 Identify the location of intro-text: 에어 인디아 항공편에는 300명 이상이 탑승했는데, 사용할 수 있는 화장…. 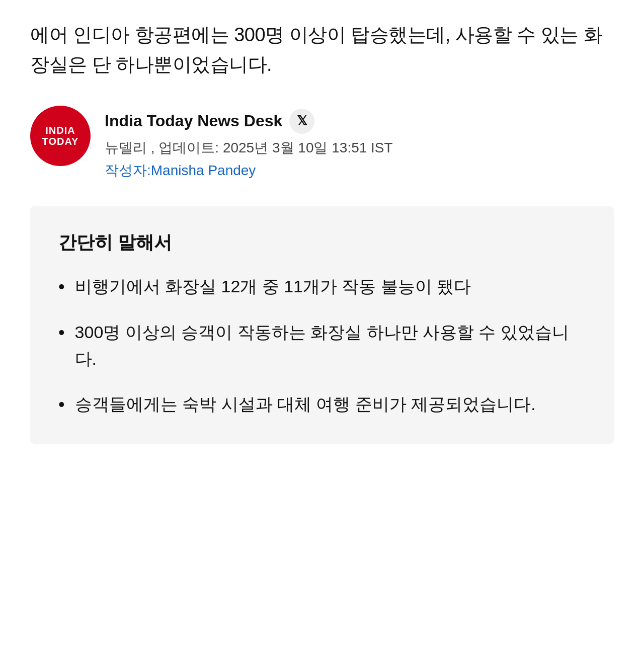
(322, 50).